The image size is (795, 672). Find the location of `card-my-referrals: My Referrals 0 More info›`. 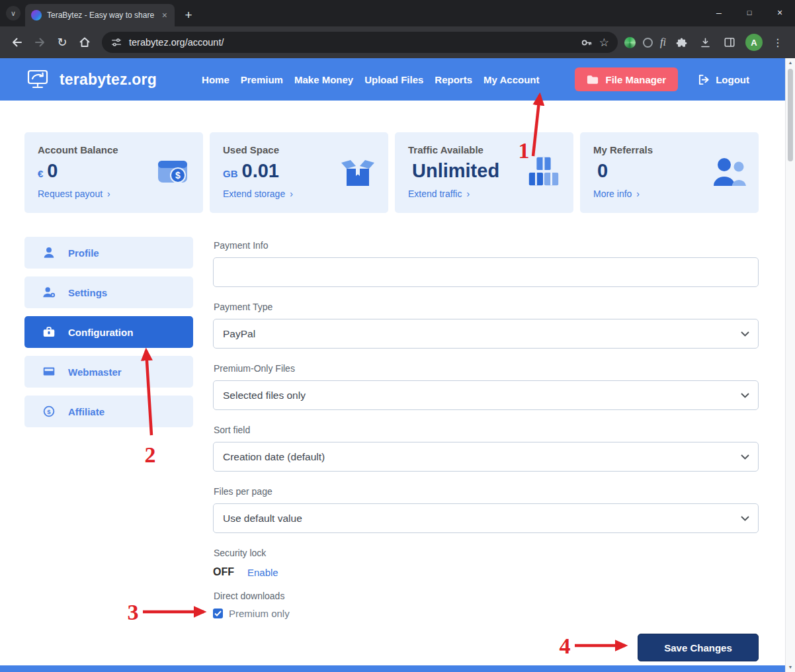

card-my-referrals: My Referrals 0 More info› is located at coordinates (669, 173).